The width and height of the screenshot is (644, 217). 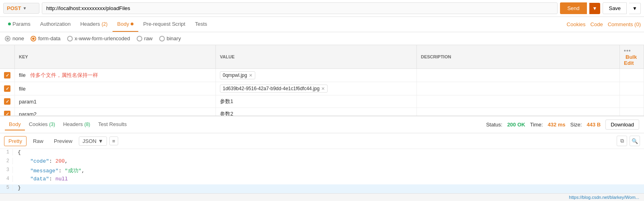 What do you see at coordinates (14, 8) in the screenshot?
I see `method-label: POST` at bounding box center [14, 8].